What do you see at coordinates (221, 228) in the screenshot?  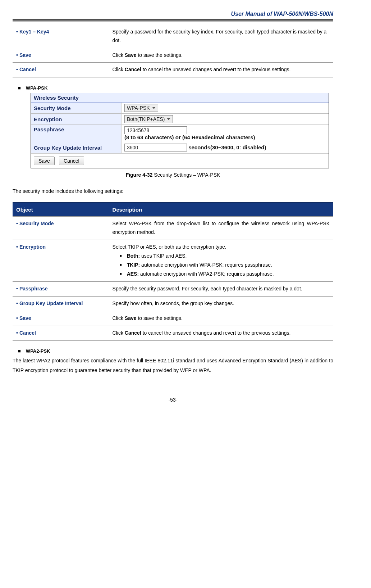 I see `t2-security-mode-desc: Select WPA-PSK from the drop-down list t…` at bounding box center [221, 228].